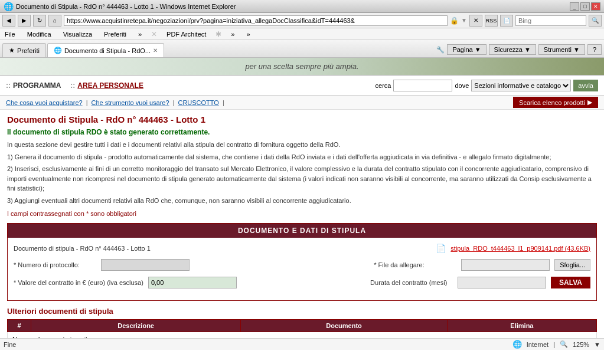  Describe the element at coordinates (37, 86) in the screenshot. I see `nav-programma-link: PROGRAMMA` at that location.